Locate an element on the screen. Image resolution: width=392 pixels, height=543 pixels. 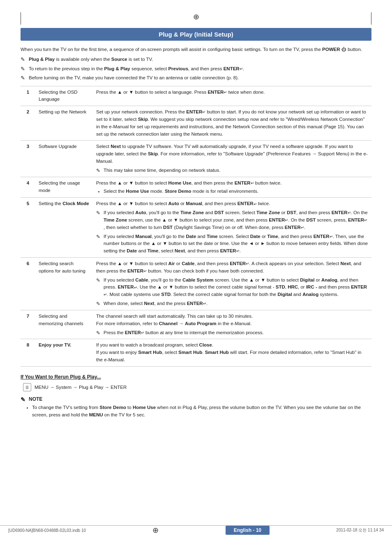
menu-icon: ☰ is located at coordinates (27, 387).